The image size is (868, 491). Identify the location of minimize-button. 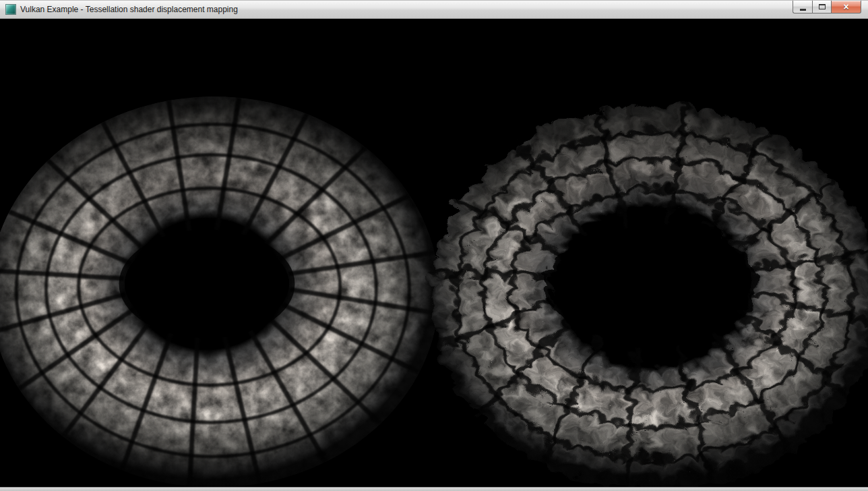
(802, 7).